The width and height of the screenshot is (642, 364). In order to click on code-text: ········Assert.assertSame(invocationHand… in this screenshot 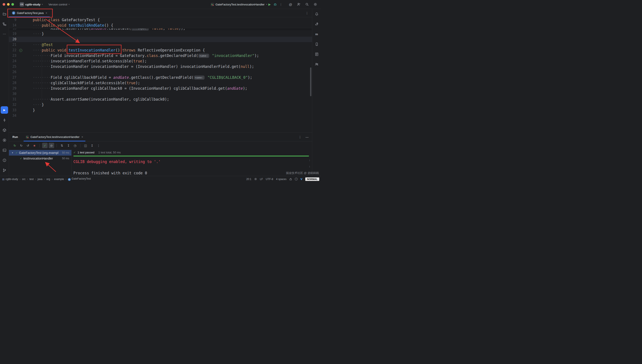, I will do `click(101, 100)`.